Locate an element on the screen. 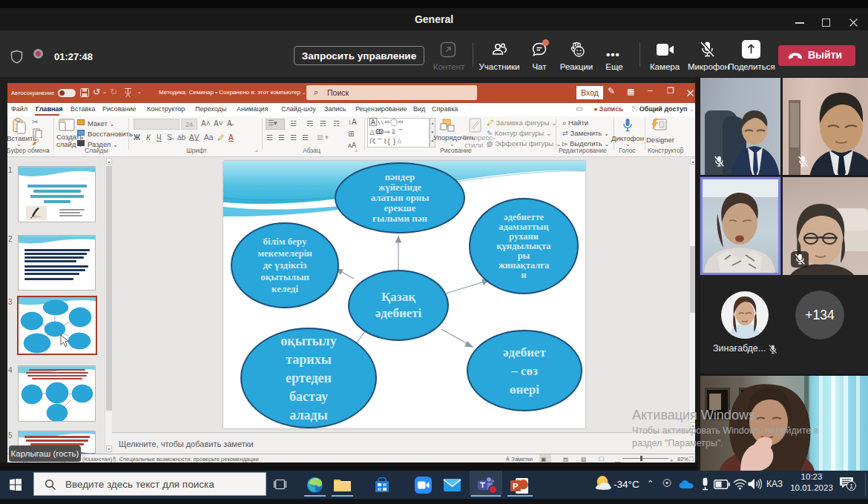 The image size is (868, 504). svg-text: P is located at coordinates (515, 486).